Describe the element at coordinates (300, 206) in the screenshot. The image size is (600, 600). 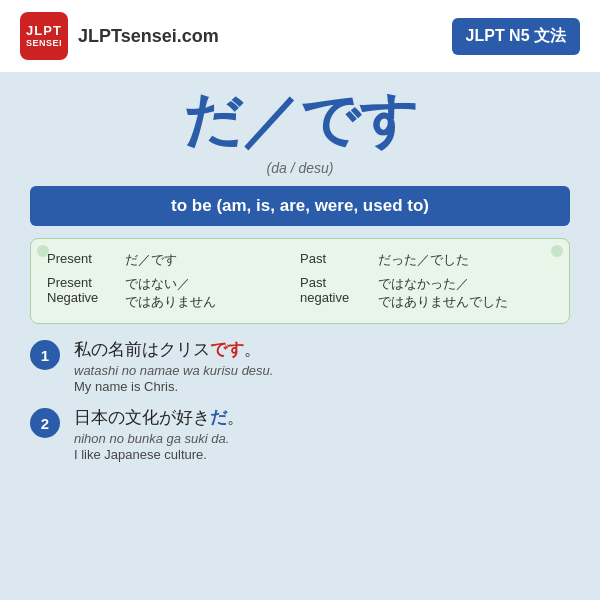
I see `meaning-banner: to be (am, is, are, were, used to)` at that location.